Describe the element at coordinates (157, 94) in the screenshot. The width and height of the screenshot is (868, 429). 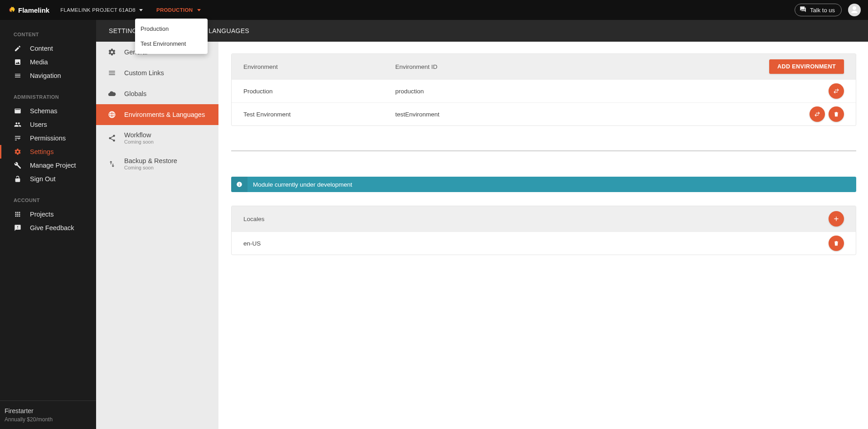
I see `settings-tab-globals: Globals` at that location.